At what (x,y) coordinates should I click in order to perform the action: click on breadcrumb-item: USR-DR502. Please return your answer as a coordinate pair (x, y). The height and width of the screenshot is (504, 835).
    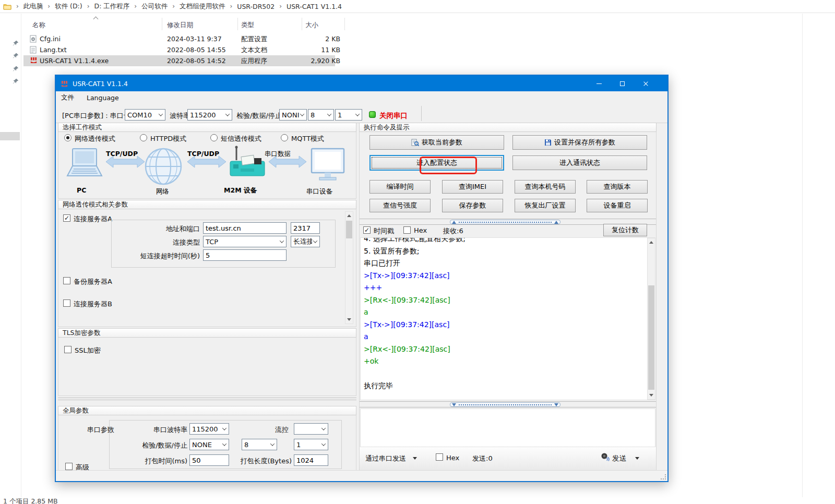
    Looking at the image, I should click on (256, 6).